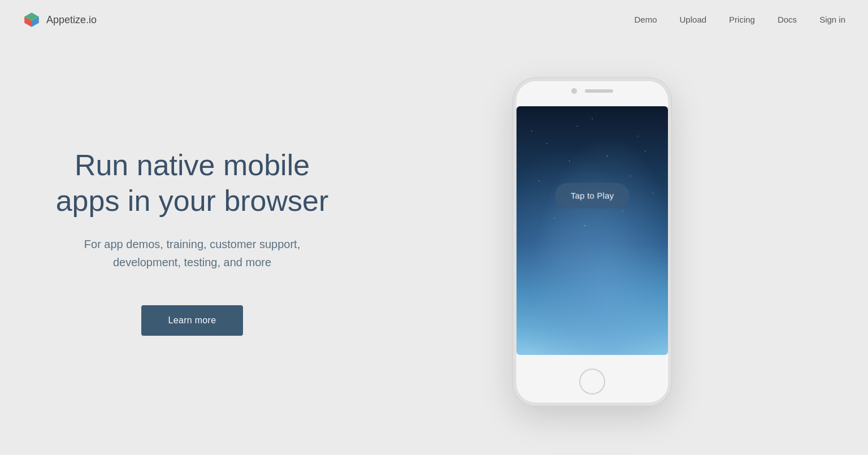 Image resolution: width=868 pixels, height=455 pixels. What do you see at coordinates (693, 19) in the screenshot?
I see `nav-link-upload: Upload` at bounding box center [693, 19].